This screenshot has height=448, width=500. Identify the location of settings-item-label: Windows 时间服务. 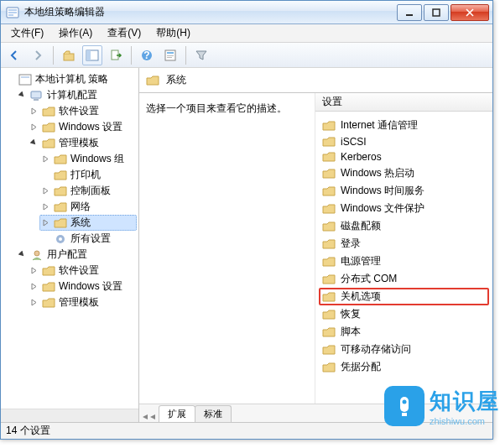
(383, 191).